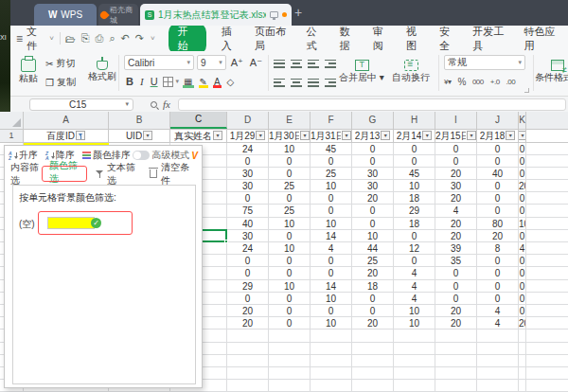 This screenshot has height=392, width=568. What do you see at coordinates (373, 136) in the screenshot?
I see `field-header-7: 2月13▾` at bounding box center [373, 136].